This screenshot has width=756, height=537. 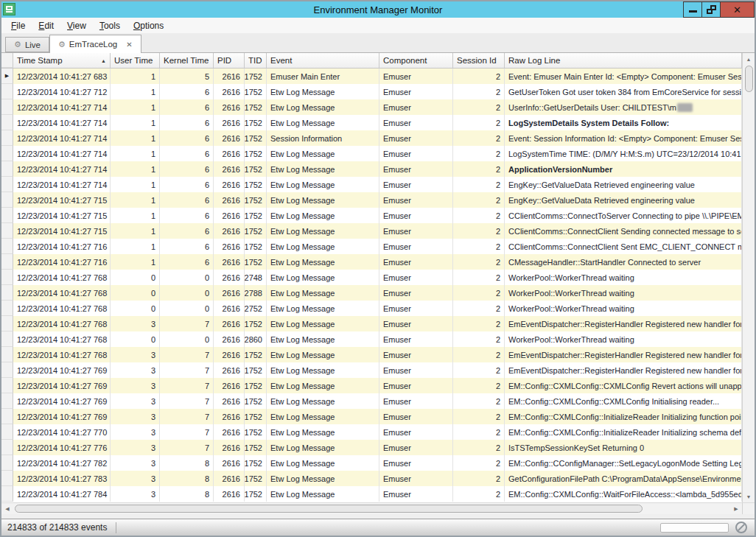 What do you see at coordinates (416, 60) in the screenshot?
I see `column-header-component: Component` at bounding box center [416, 60].